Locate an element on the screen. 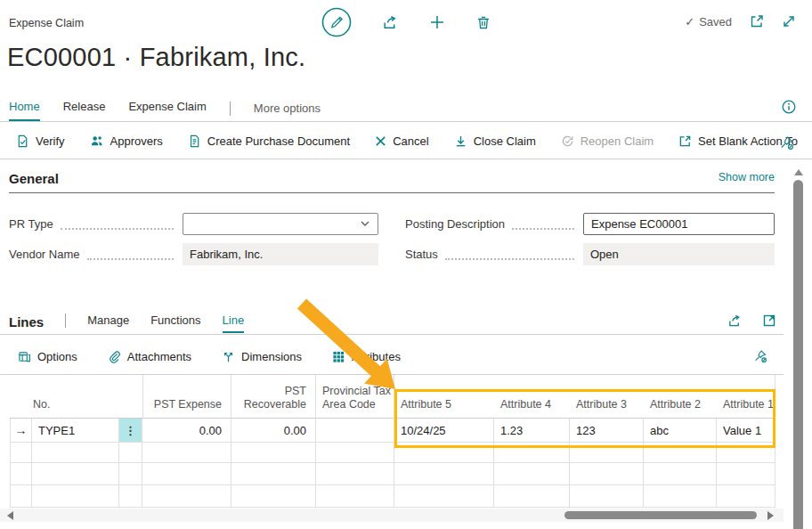 The width and height of the screenshot is (812, 529). cell-attribute-1: Value 1 is located at coordinates (746, 431).